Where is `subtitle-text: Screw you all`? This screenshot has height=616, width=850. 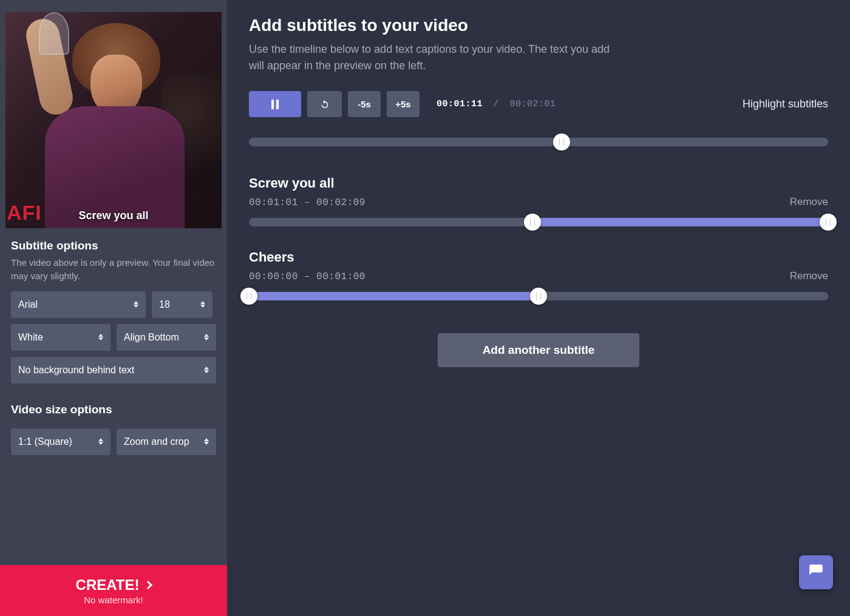 subtitle-text: Screw you all is located at coordinates (539, 183).